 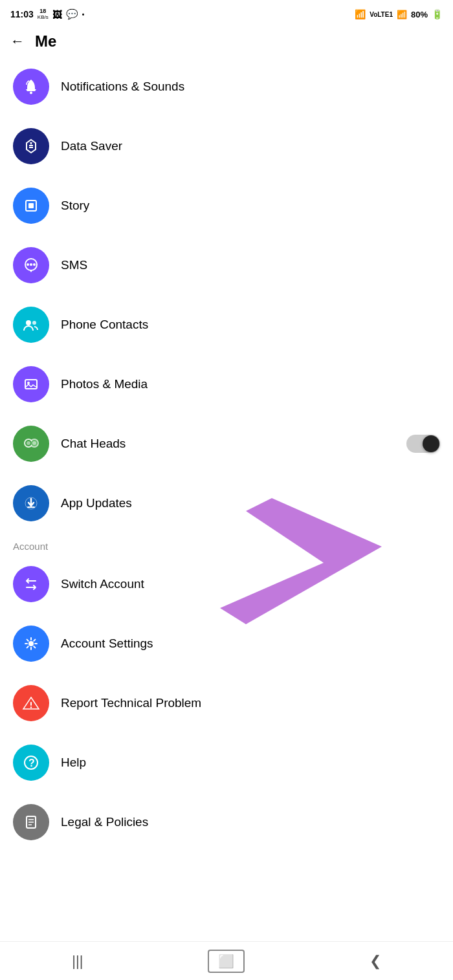 What do you see at coordinates (250, 763) in the screenshot?
I see `help-label: Help` at bounding box center [250, 763].